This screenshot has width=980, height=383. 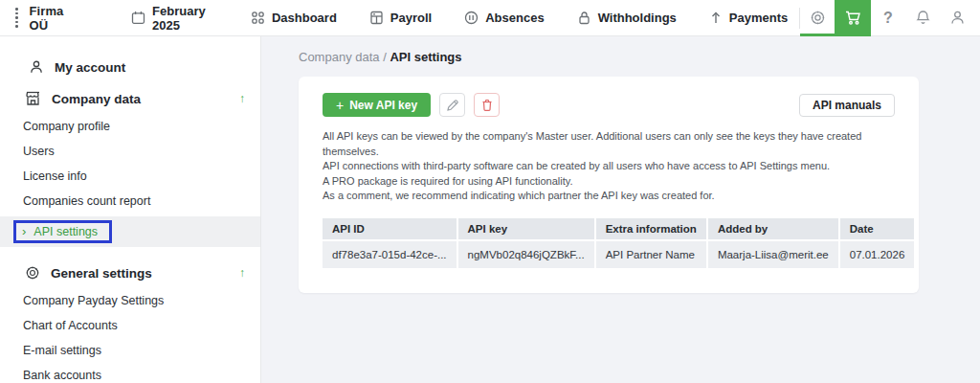 What do you see at coordinates (304, 17) in the screenshot?
I see `nav-label: Dashboard` at bounding box center [304, 17].